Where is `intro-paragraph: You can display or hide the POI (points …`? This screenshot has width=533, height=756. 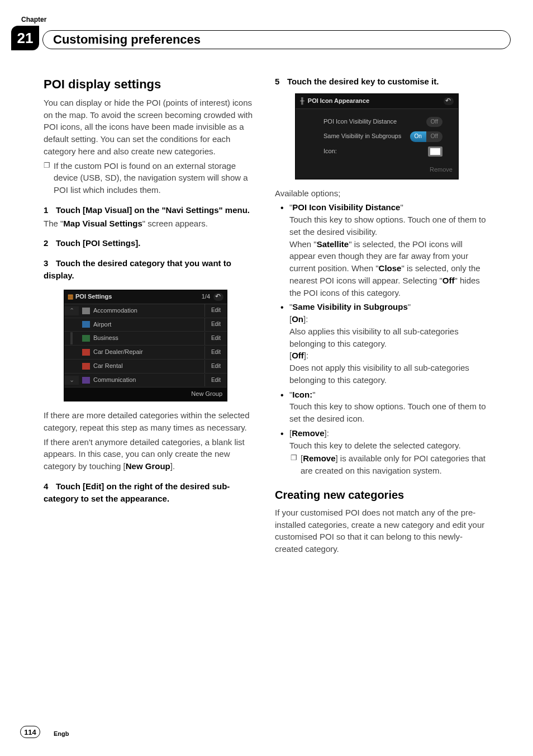 intro-paragraph: You can display or hide the POI (points … is located at coordinates (151, 127).